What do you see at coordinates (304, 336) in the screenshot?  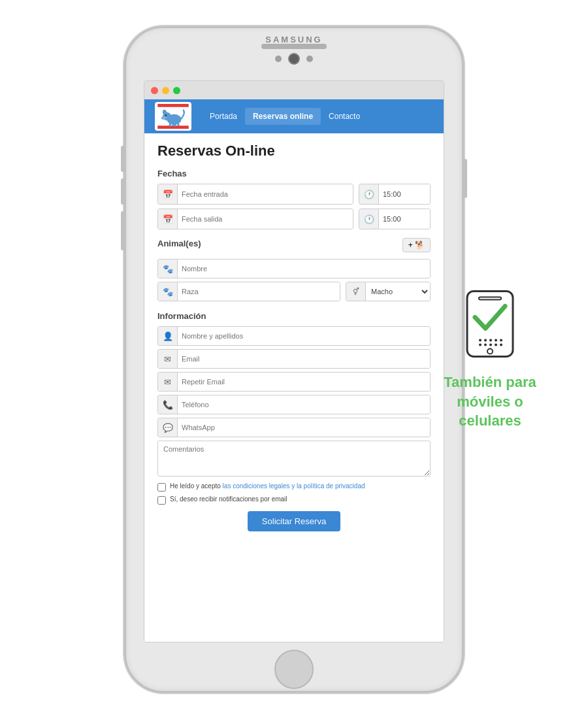 I see `nombre-apellidos-input` at bounding box center [304, 336].